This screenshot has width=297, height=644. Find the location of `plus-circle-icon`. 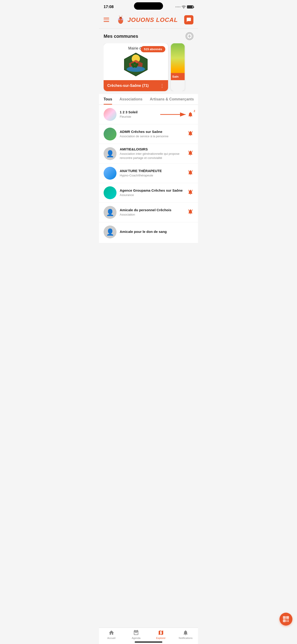

plus-circle-icon is located at coordinates (190, 36).